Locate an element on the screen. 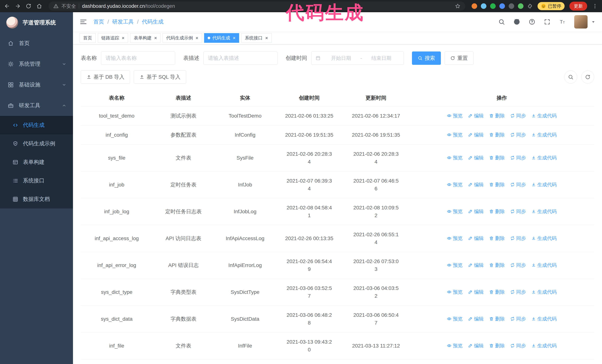 Image resolution: width=602 pixels, height=364 pixels. puzzle-extension-icon is located at coordinates (530, 6).